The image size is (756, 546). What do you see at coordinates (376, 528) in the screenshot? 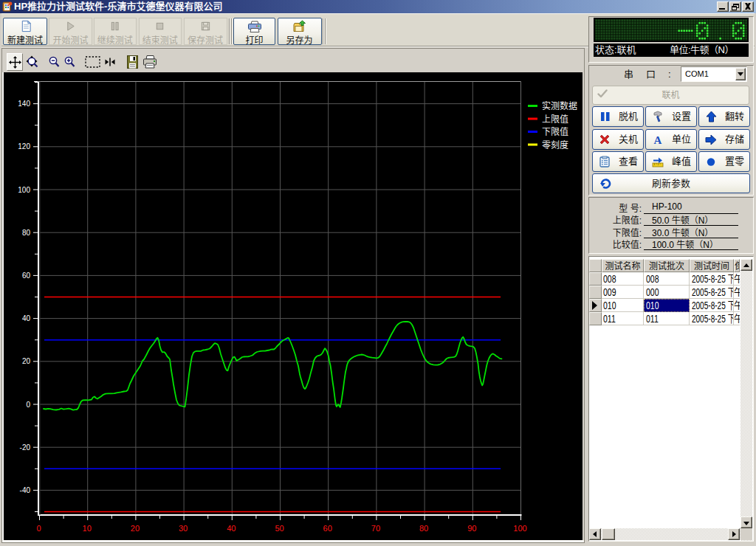
I see `svg-text: 70` at bounding box center [376, 528].